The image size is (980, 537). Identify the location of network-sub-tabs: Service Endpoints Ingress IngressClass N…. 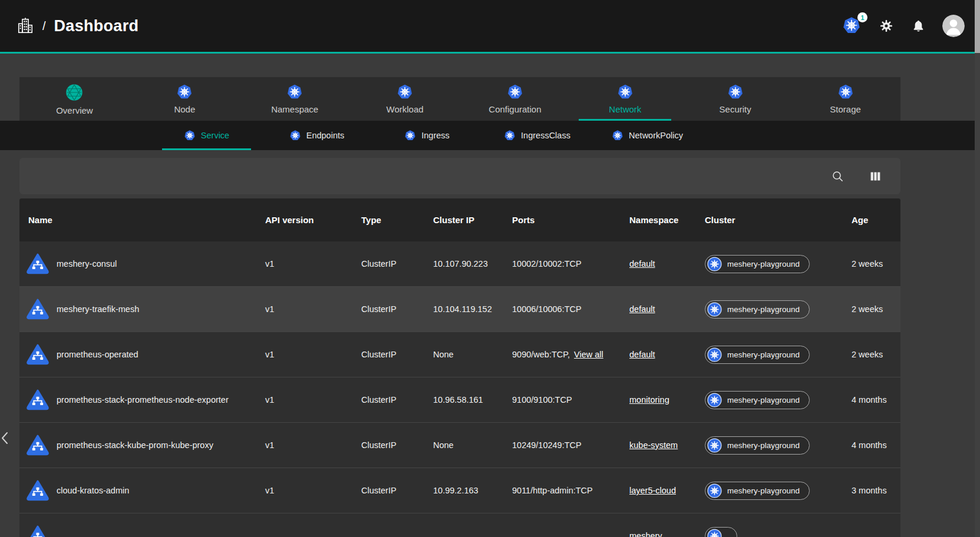
(490, 135).